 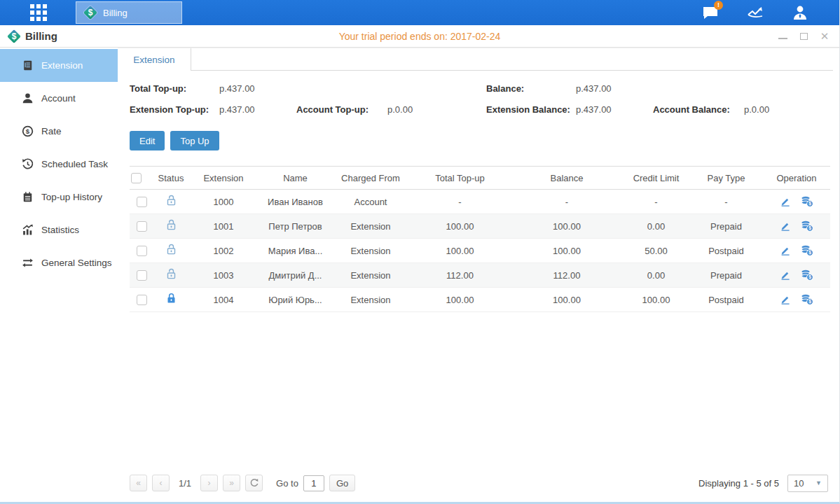 What do you see at coordinates (460, 178) in the screenshot?
I see `column-header-total-top-up: Total Top-up` at bounding box center [460, 178].